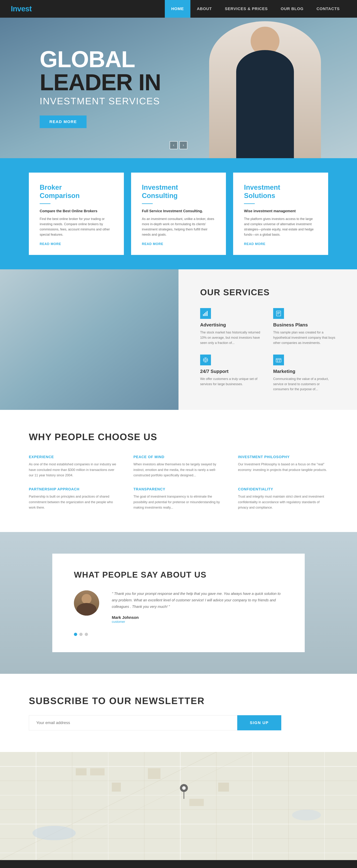 Image resolution: width=357 pixels, height=868 pixels. Describe the element at coordinates (304, 325) in the screenshot. I see `service-name-businessplans: Business Plans` at that location.